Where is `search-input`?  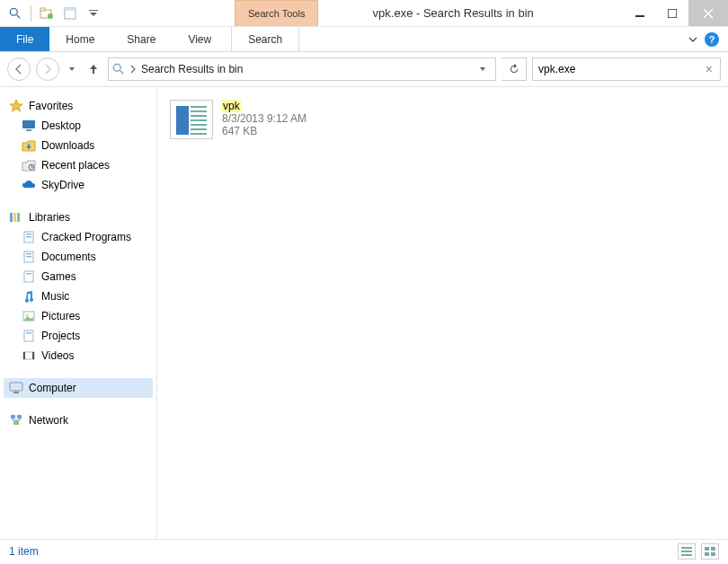
search-input is located at coordinates (621, 69).